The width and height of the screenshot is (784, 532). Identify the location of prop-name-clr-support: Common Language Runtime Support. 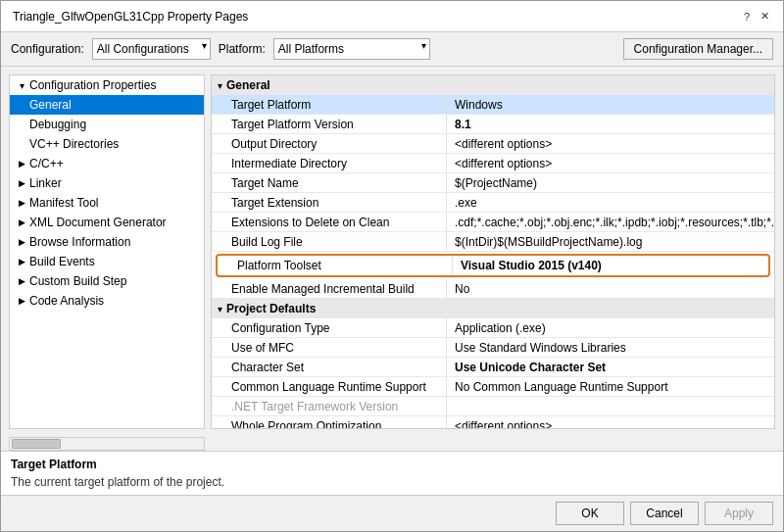
(329, 386).